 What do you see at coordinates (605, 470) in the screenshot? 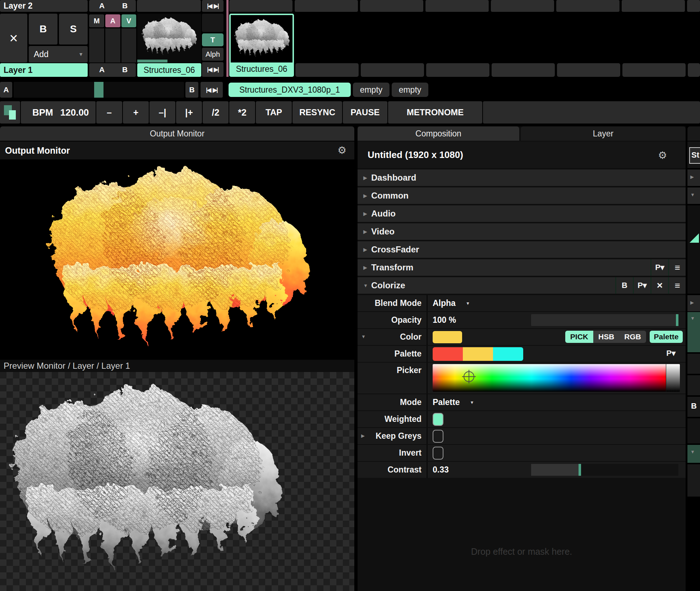
I see `contrast-slider` at bounding box center [605, 470].